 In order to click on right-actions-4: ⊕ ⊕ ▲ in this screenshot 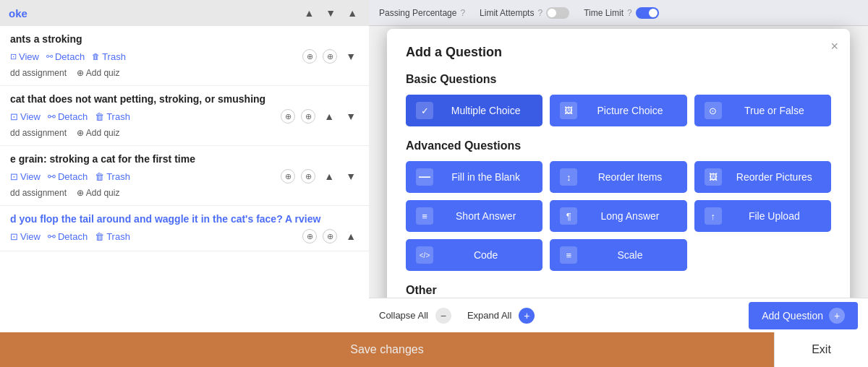, I will do `click(331, 236)`.